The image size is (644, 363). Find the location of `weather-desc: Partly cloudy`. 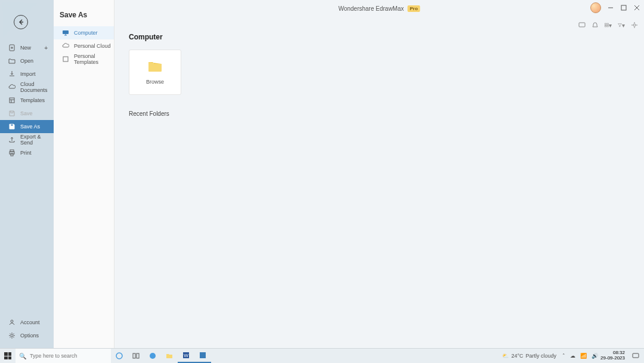

weather-desc: Partly cloudy is located at coordinates (541, 356).